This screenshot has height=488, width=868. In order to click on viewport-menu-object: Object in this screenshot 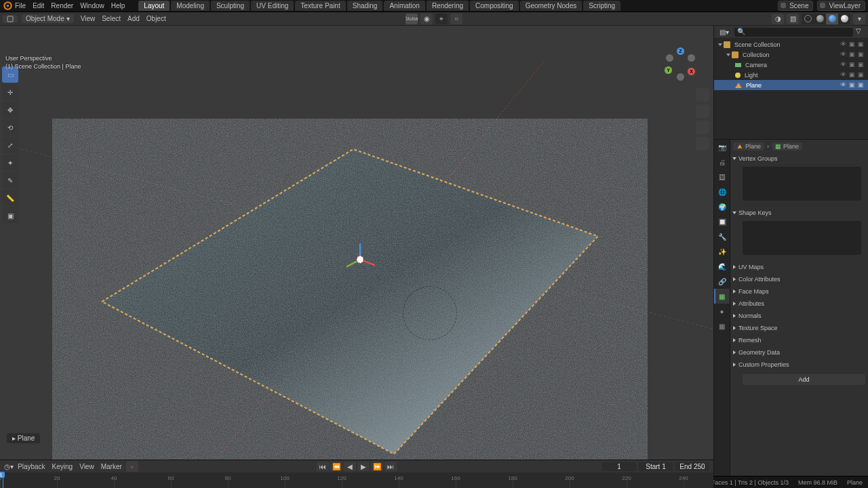, I will do `click(156, 19)`.